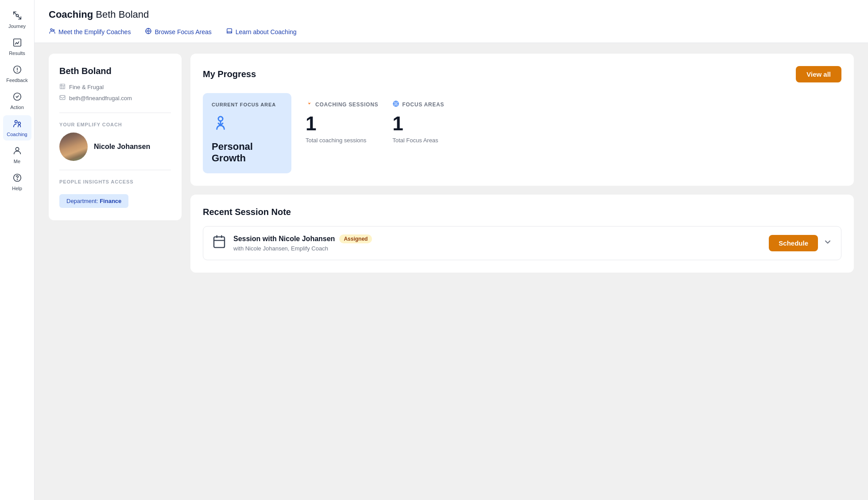  I want to click on sidebar-item-me-label: Me, so click(17, 161).